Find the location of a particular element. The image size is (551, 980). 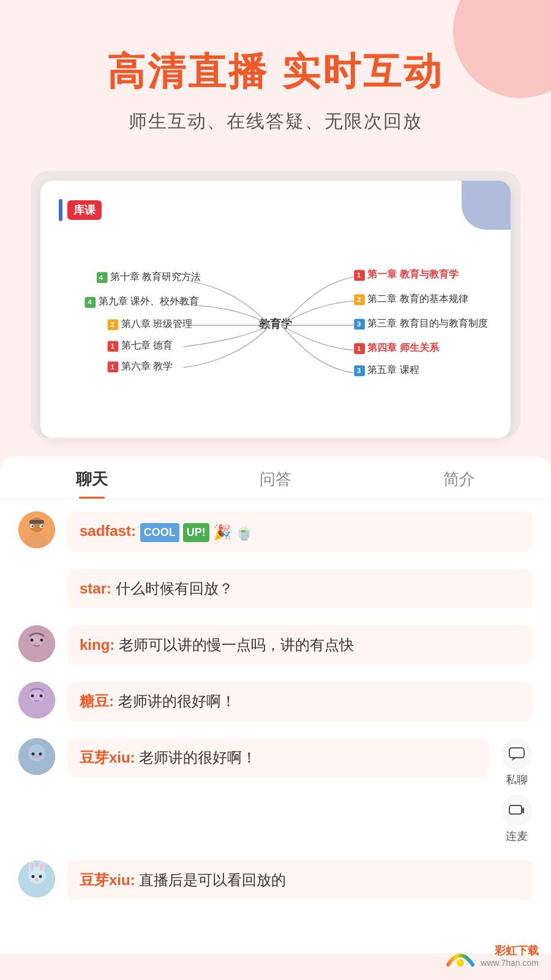

sadfast-emojis: COOL UP! 🎉 🍵 is located at coordinates (197, 532).